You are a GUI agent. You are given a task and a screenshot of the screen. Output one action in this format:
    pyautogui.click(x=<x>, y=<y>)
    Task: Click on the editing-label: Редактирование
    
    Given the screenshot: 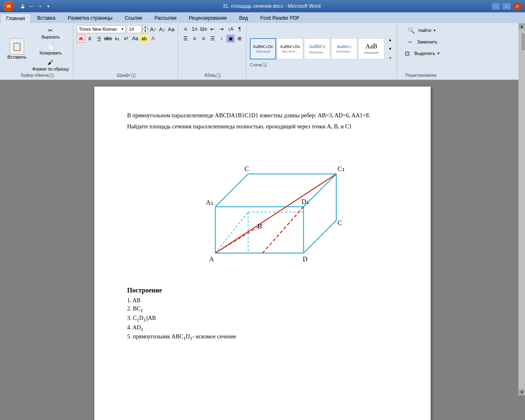 What is the action you would take?
    pyautogui.click(x=421, y=75)
    